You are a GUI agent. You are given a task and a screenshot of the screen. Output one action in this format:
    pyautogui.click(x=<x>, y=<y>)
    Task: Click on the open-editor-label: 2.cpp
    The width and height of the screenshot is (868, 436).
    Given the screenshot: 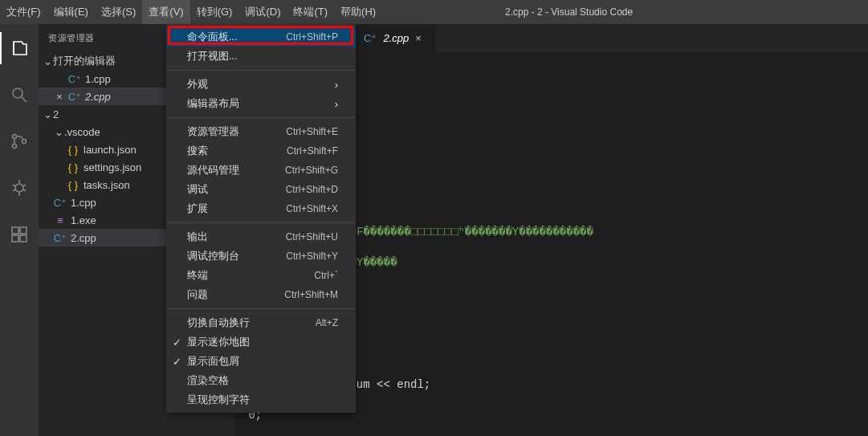 What is the action you would take?
    pyautogui.click(x=98, y=96)
    